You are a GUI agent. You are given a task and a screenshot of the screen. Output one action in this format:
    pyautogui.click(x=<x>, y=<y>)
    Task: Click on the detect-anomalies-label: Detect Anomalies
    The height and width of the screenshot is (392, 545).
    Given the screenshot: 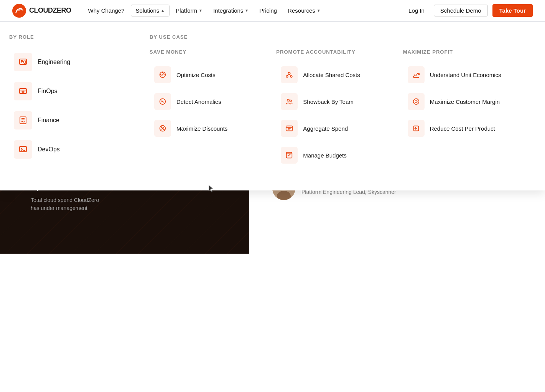 What is the action you would take?
    pyautogui.click(x=199, y=102)
    